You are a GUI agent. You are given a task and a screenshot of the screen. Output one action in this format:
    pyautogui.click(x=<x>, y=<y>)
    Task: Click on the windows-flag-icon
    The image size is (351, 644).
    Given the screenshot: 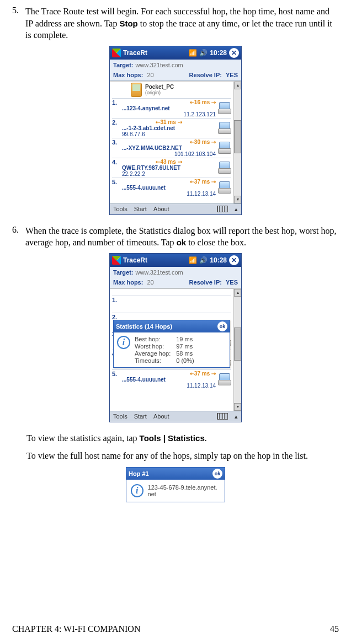 What is the action you would take?
    pyautogui.click(x=116, y=260)
    